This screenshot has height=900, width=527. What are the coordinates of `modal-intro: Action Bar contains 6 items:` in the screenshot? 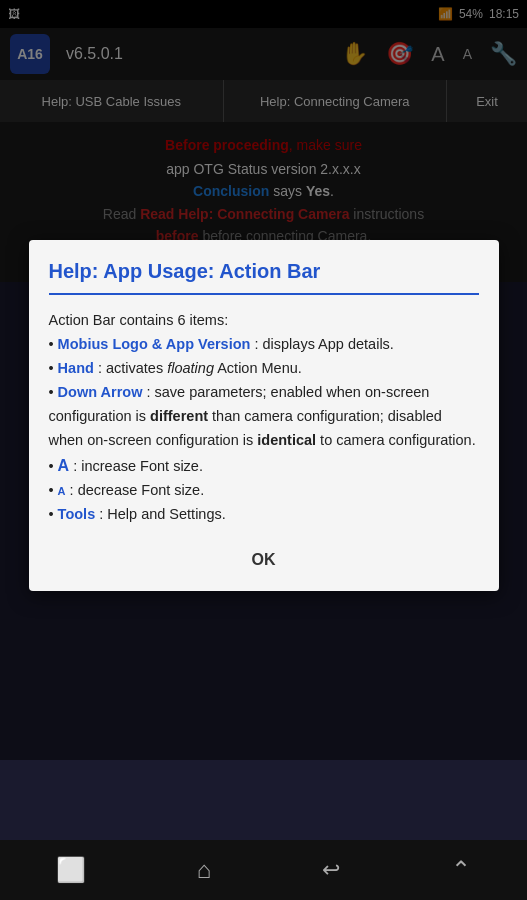 It's located at (264, 321).